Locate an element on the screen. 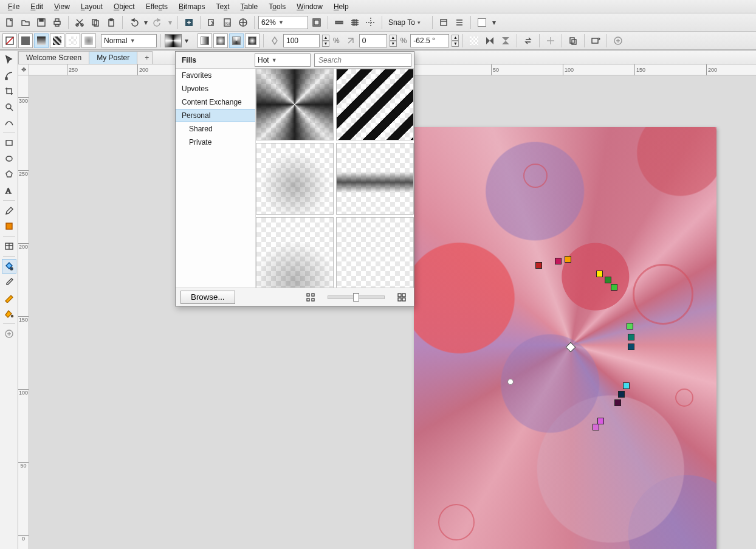 Image resolution: width=756 pixels, height=549 pixels. fill-color-button is located at coordinates (482, 22).